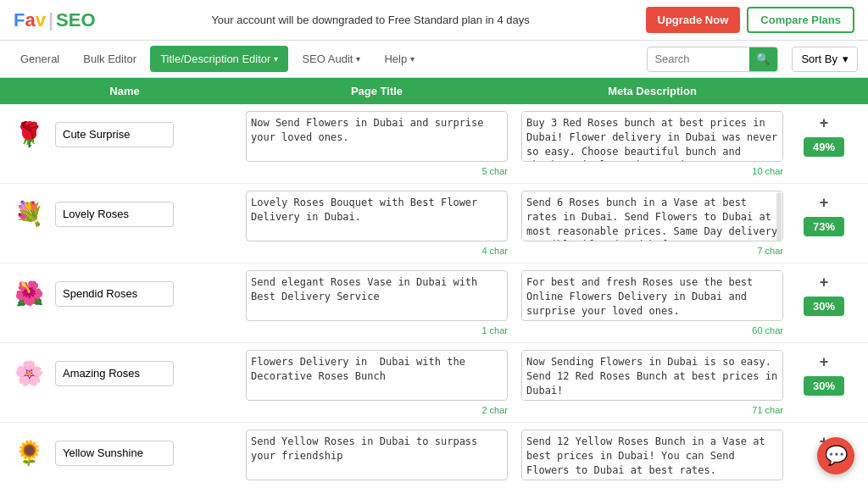 This screenshot has height=488, width=868. What do you see at coordinates (653, 456) in the screenshot?
I see `meta-desc-cell: Send 12 Yellow Roses Bunch in a Vase at …` at bounding box center [653, 456].